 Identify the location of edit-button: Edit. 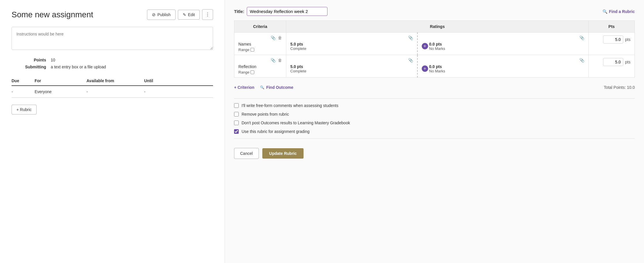
(189, 15).